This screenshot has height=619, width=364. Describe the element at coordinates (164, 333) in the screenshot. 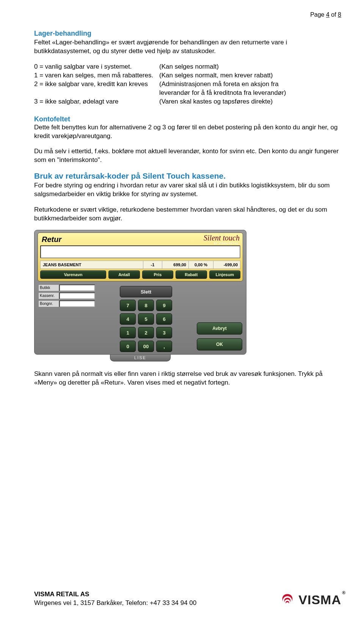

I see `keypad-3: 3` at that location.